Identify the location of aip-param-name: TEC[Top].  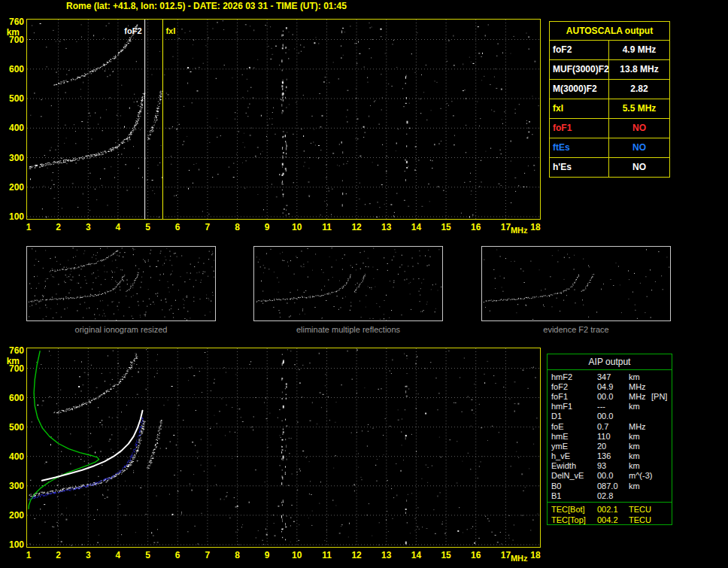
(575, 520).